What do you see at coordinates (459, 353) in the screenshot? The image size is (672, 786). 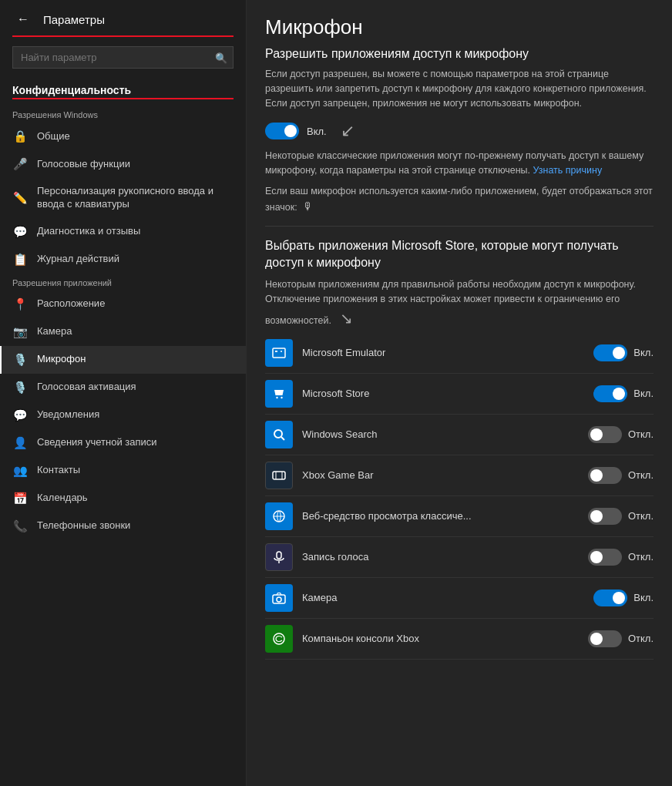 I see `app-row-emulator: Microsoft Emulator Вкл.` at bounding box center [459, 353].